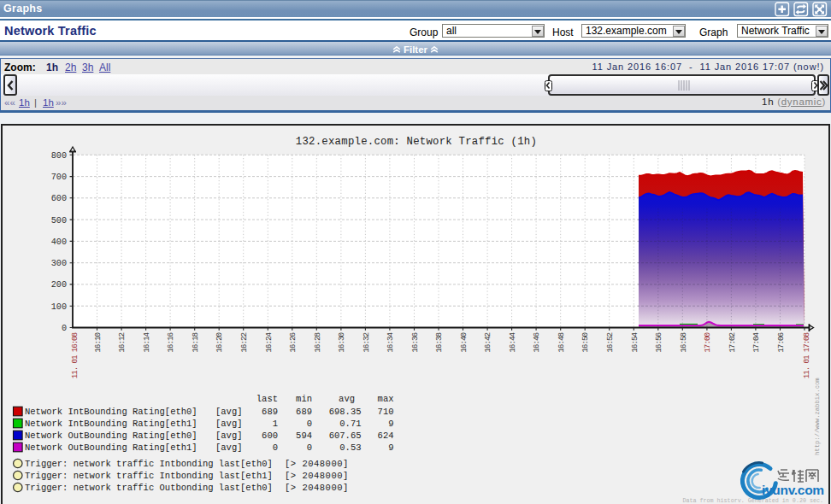 This screenshot has width=831, height=504. Describe the element at coordinates (267, 399) in the screenshot. I see `svg-text: last` at that location.